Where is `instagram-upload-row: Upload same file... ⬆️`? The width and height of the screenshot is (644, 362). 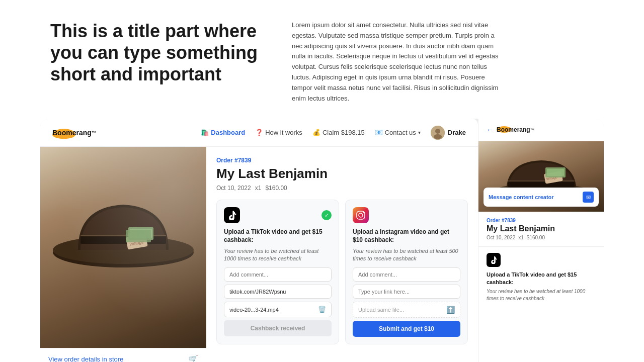
instagram-upload-row: Upload same file... ⬆️ is located at coordinates (407, 310).